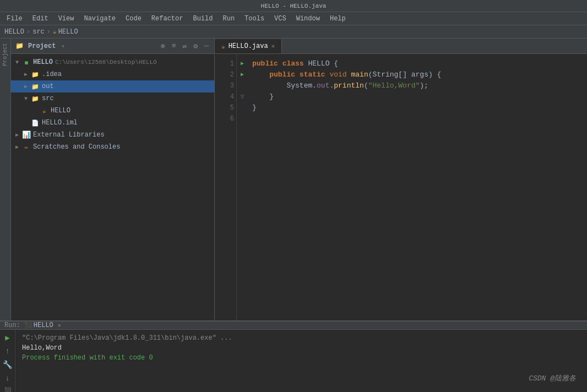 The image size is (587, 392). Describe the element at coordinates (48, 86) in the screenshot. I see `out-label: out` at that location.